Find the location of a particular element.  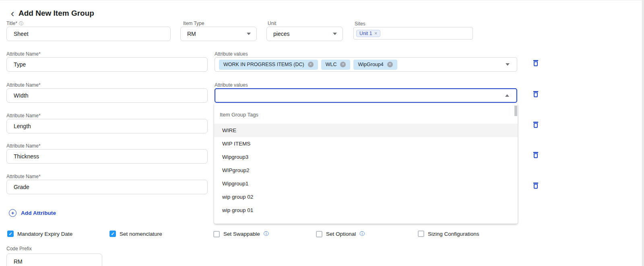

dropdown-group-label: Item Group Tags is located at coordinates (239, 114).